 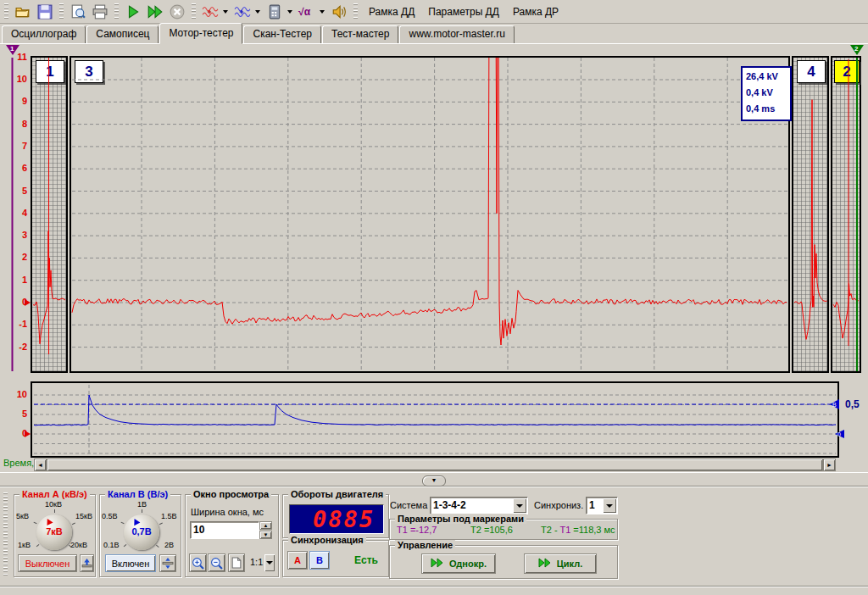 What do you see at coordinates (266, 525) in the screenshot?
I see `spinner-up-button: ▲` at bounding box center [266, 525].